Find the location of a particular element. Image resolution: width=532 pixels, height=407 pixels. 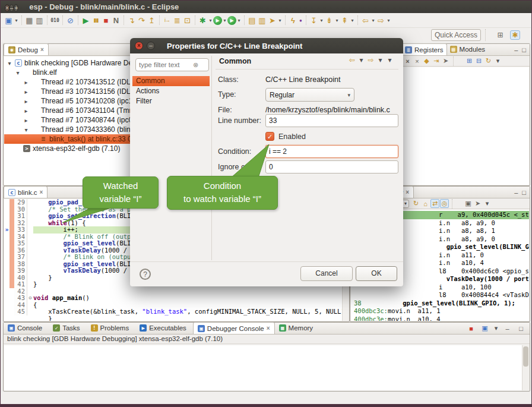

sync-with-stack-icon: ⇄ is located at coordinates (435, 203).